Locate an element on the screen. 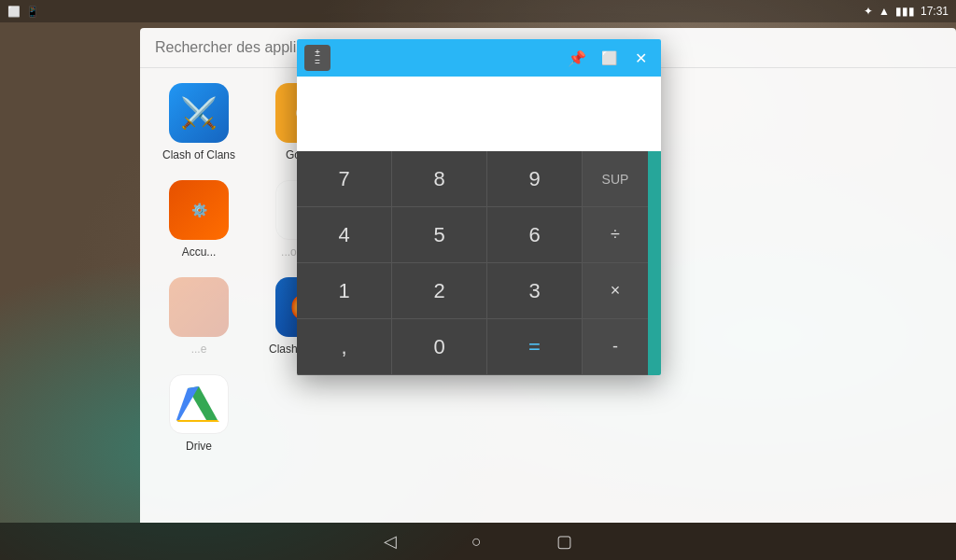 This screenshot has width=956, height=560. app-item-clash-of-clans-1: Clash of Clans is located at coordinates (199, 122).